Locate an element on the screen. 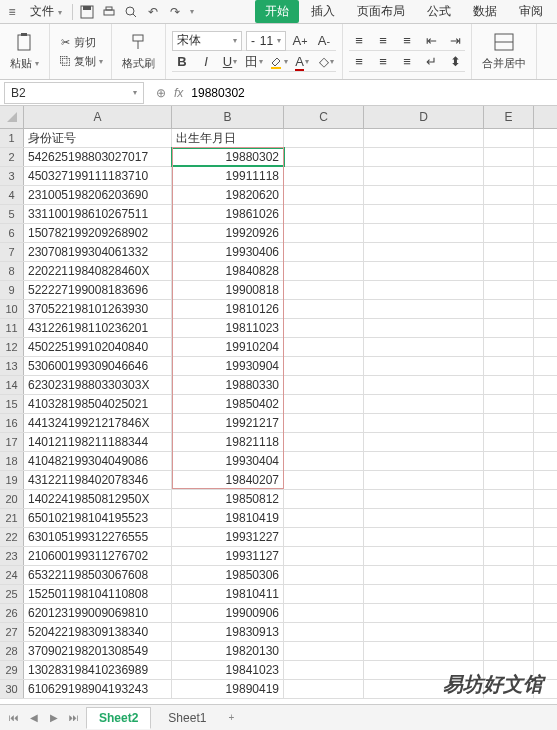  col-header-c: C is located at coordinates (324, 117).